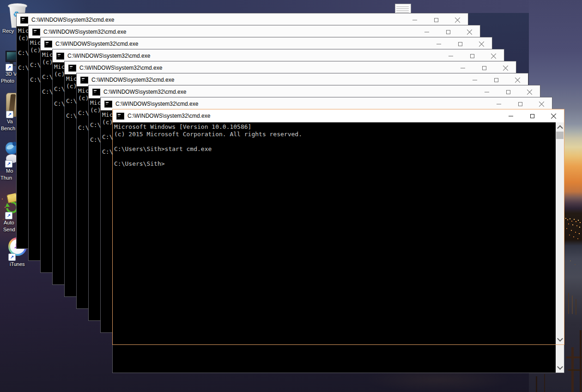 Image resolution: width=582 pixels, height=392 pixels. Describe the element at coordinates (10, 121) in the screenshot. I see `valley-benchmark-label-1: Va` at that location.